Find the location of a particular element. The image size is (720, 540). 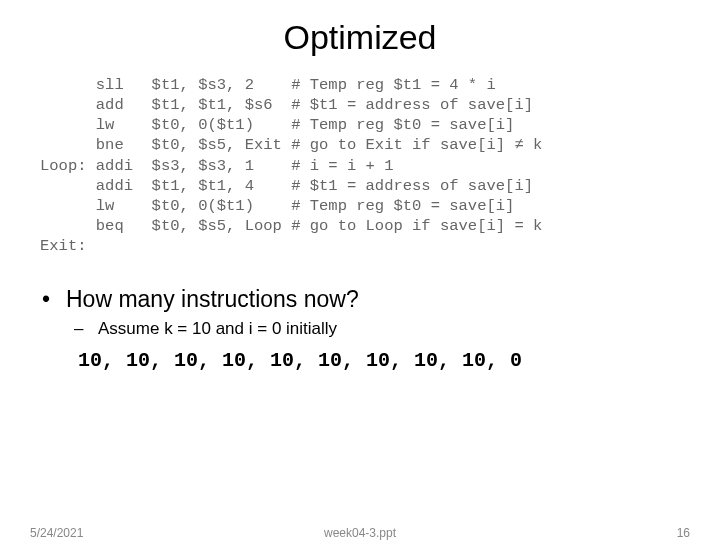

bullet-level2: Assume k = 10 and i = 0 initially is located at coordinates (397, 329).